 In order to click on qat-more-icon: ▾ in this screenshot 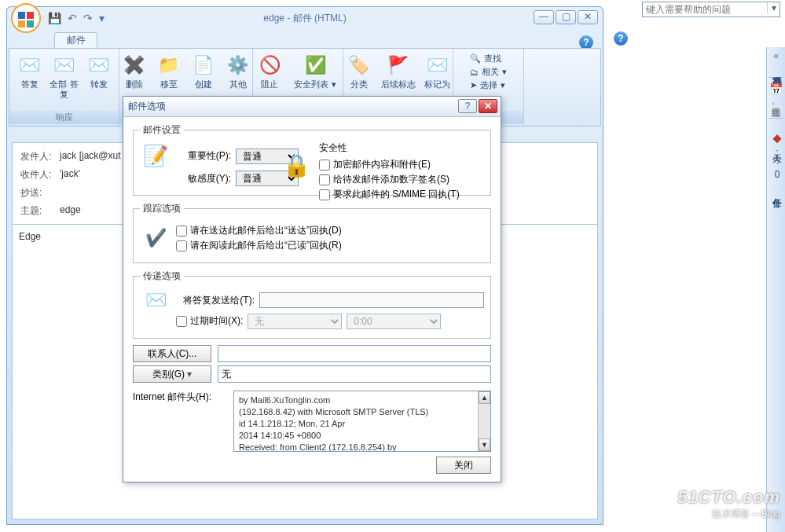, I will do `click(102, 18)`.